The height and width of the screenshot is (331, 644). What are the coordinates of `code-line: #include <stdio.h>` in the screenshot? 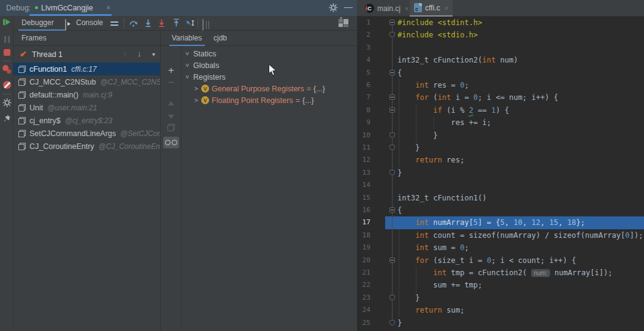 It's located at (500, 35).